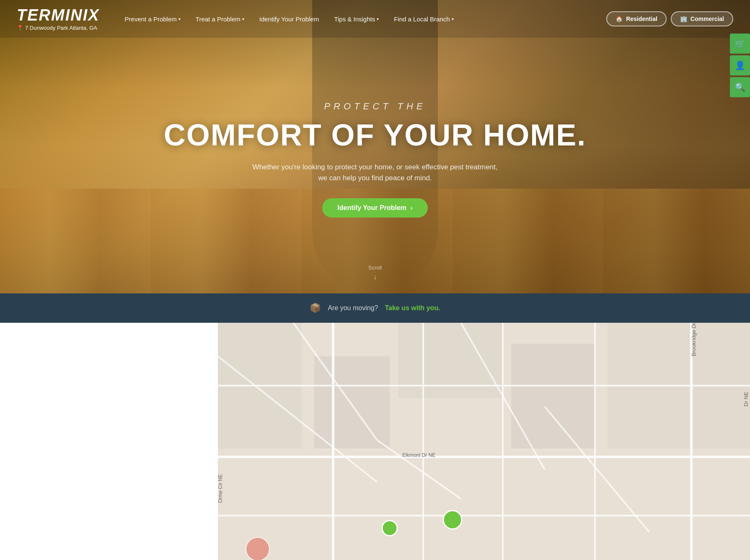  What do you see at coordinates (375, 173) in the screenshot?
I see `hero-description: Whether you're looking to protect your h…` at bounding box center [375, 173].